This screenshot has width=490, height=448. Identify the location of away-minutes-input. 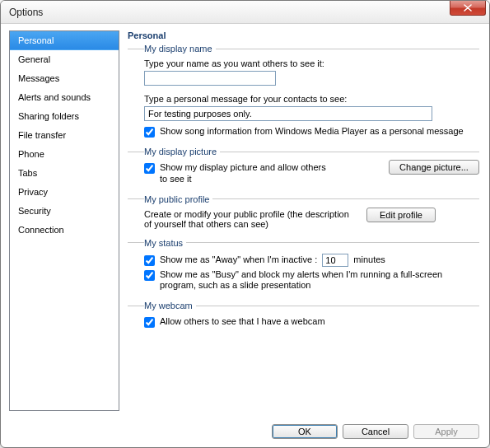
(335, 260).